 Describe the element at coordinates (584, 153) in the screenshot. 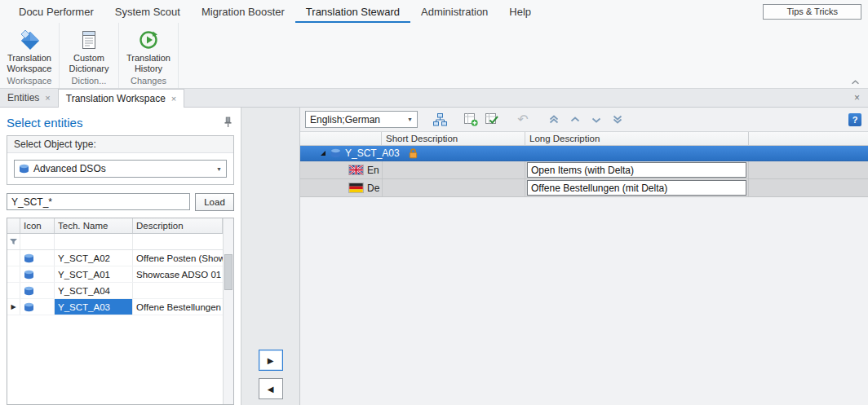

I see `entity-group-row: Y_SCT_A03` at that location.